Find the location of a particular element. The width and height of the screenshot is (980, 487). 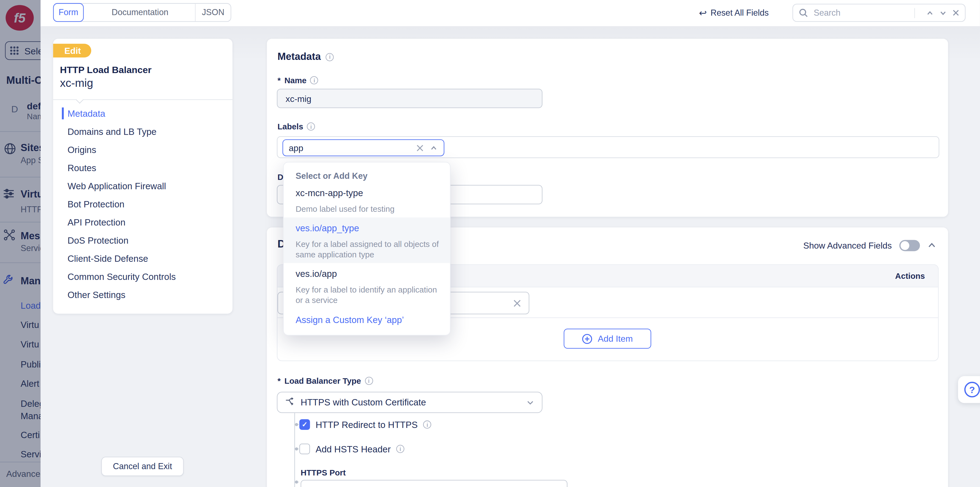

http-redirect-checkbox: ✓ is located at coordinates (305, 425).